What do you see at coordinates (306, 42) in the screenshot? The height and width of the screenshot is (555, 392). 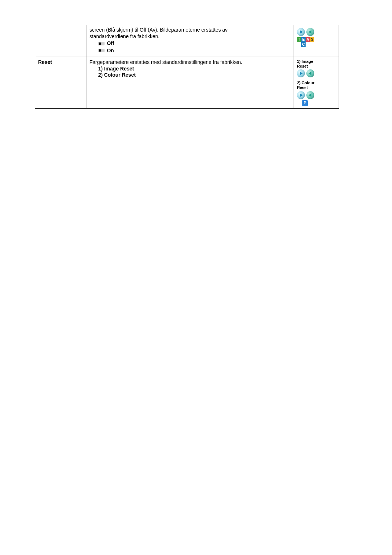 I see `teas-grid-icon: T E A S C` at bounding box center [306, 42].